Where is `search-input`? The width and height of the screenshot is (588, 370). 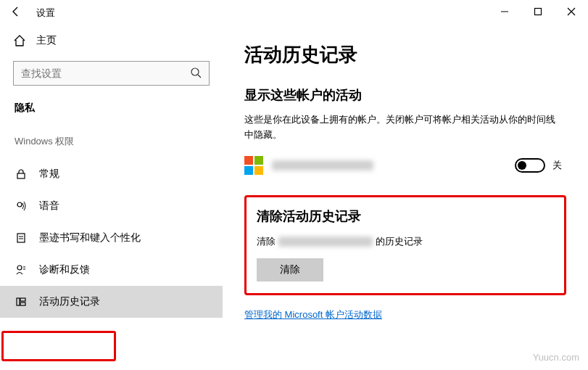
search-input is located at coordinates (104, 73).